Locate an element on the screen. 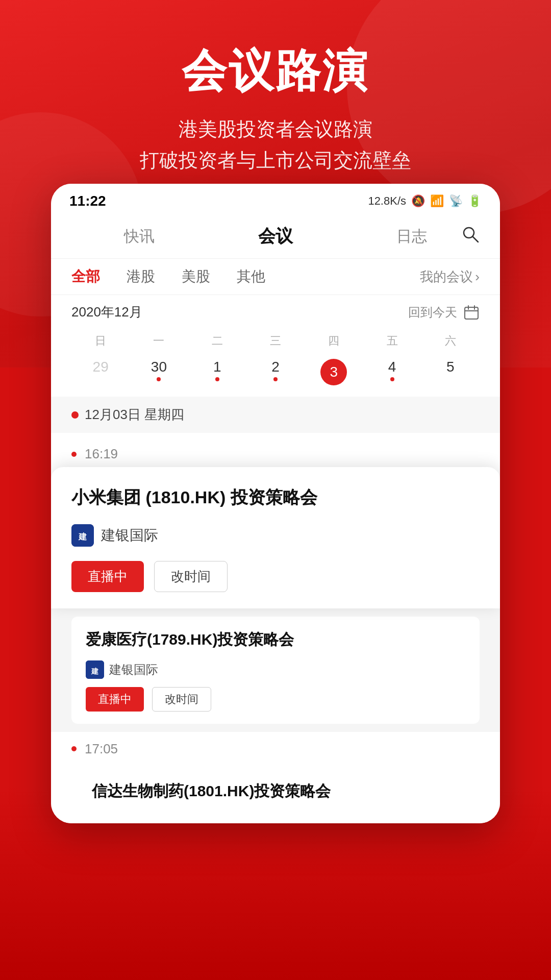  silent-icon: 🔕 is located at coordinates (418, 201).